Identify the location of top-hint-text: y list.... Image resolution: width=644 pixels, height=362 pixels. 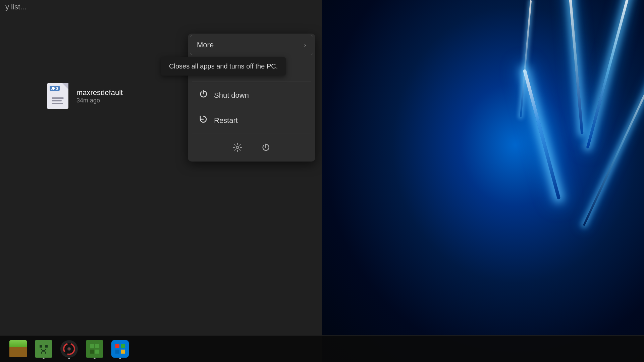
(16, 7).